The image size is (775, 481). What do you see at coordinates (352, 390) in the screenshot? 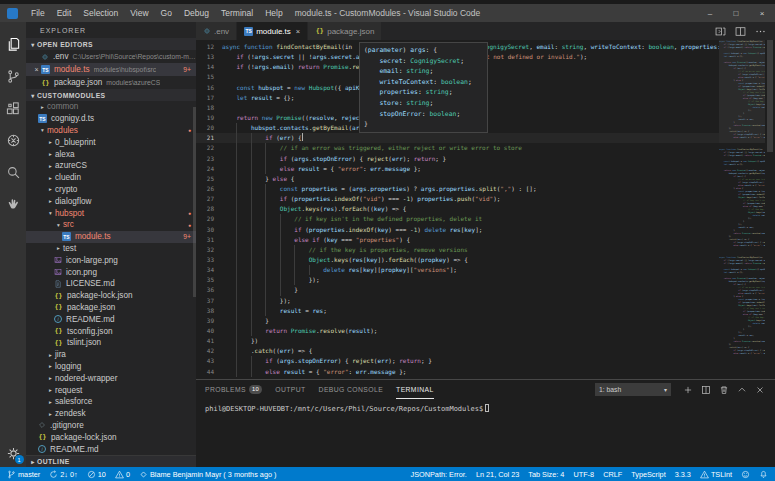
I see `panel-tab-debug-console: DEBUG CONSOLE` at bounding box center [352, 390].